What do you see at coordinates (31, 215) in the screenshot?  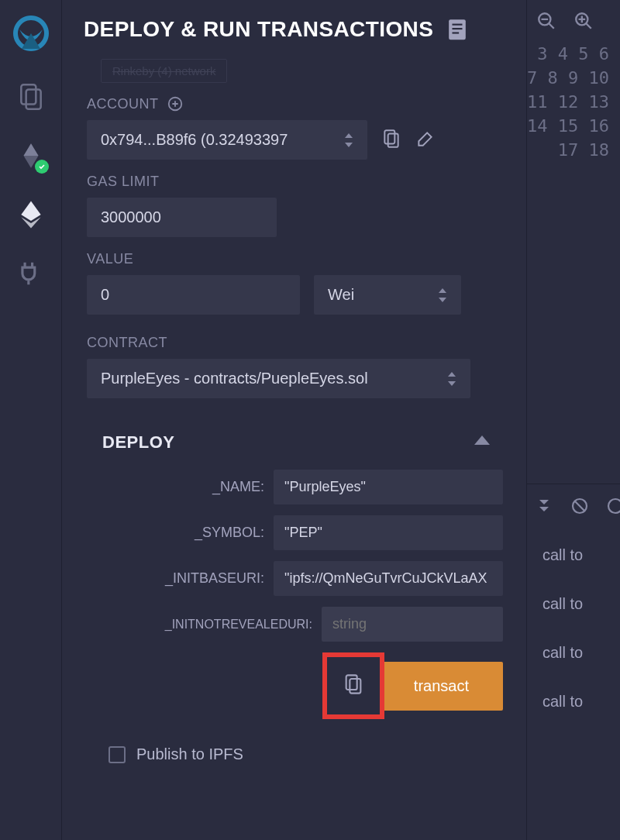 I see `deploy-run-icon` at bounding box center [31, 215].